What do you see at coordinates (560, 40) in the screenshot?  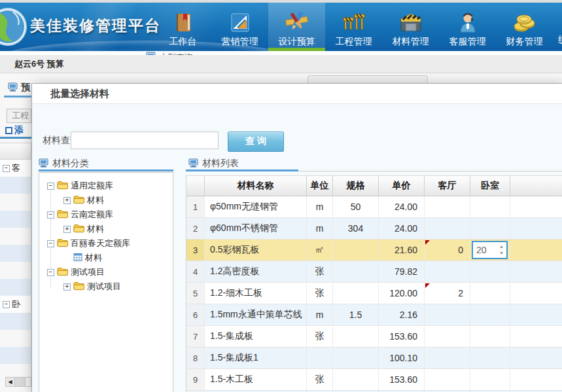 I see `nav-overflow-partial: 统` at bounding box center [560, 40].